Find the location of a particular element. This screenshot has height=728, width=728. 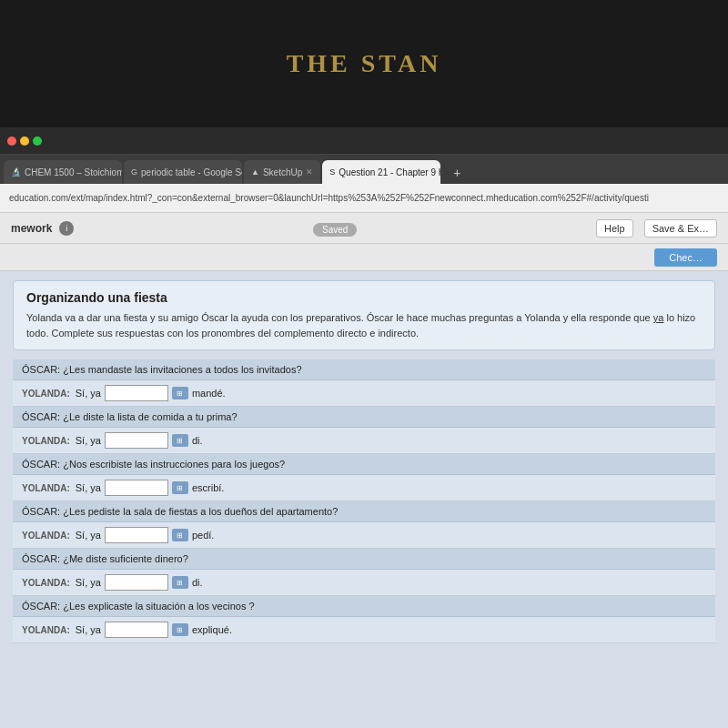

close-window-icon is located at coordinates (12, 141).